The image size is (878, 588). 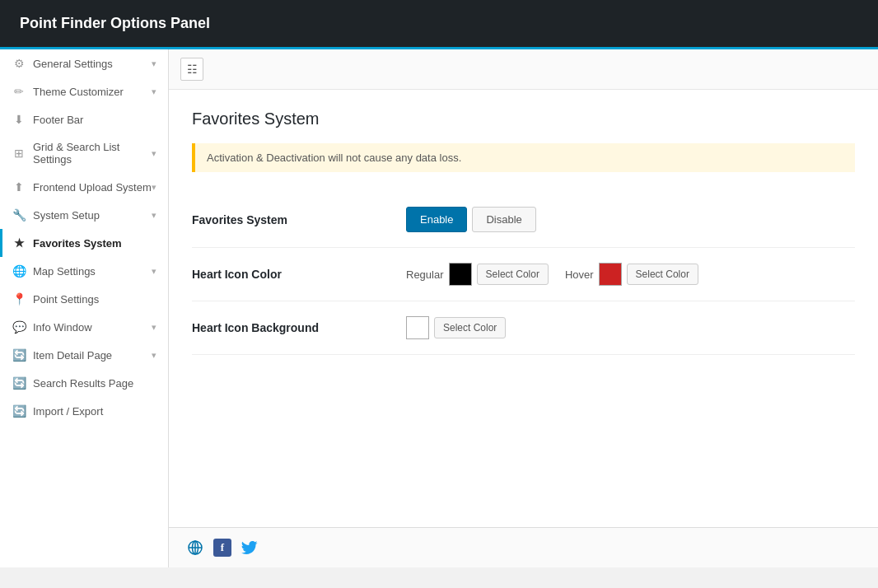 What do you see at coordinates (250, 548) in the screenshot?
I see `twitter-icon` at bounding box center [250, 548].